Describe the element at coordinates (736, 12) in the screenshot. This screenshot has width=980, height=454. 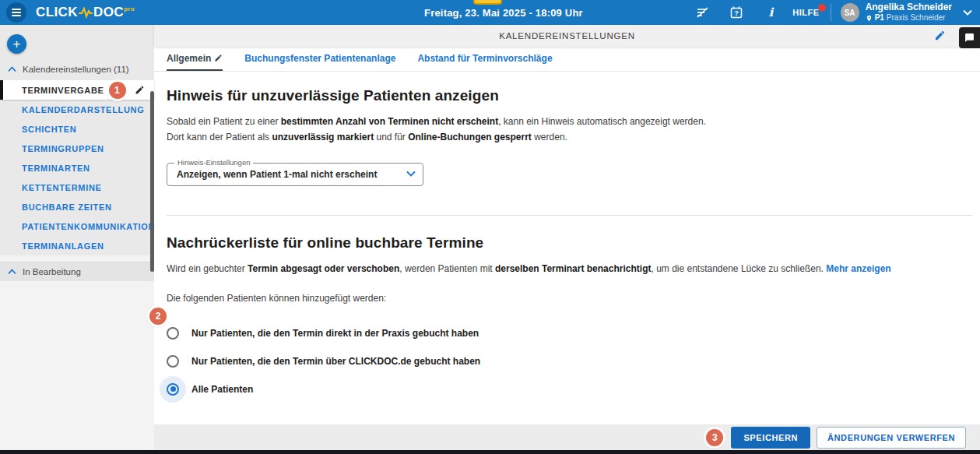
I see `calendar-question-icon: ?` at that location.